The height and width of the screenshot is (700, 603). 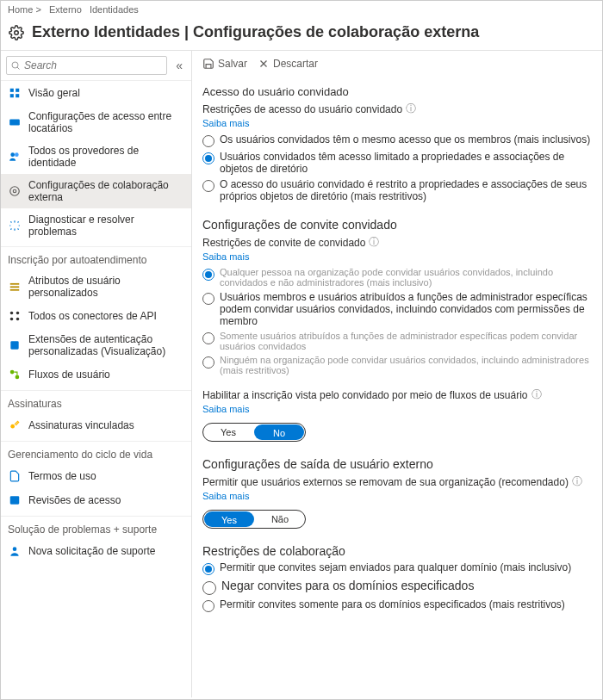 I want to click on sidebar-item-terms: Termos de uso, so click(x=96, y=476).